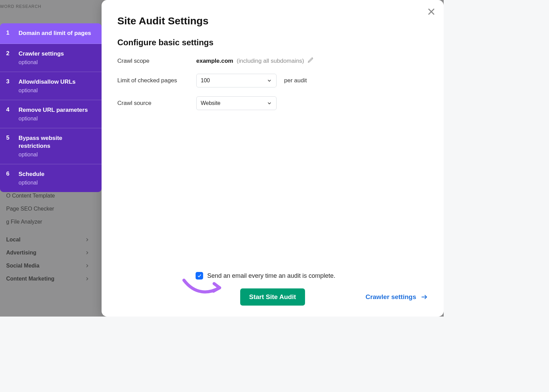  What do you see at coordinates (157, 103) in the screenshot?
I see `source-label: Crawl source` at bounding box center [157, 103].